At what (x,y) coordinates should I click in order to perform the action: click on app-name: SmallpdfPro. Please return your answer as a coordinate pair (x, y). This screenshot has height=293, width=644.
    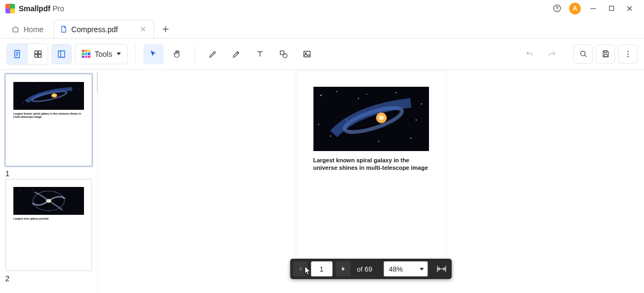
    Looking at the image, I should click on (42, 9).